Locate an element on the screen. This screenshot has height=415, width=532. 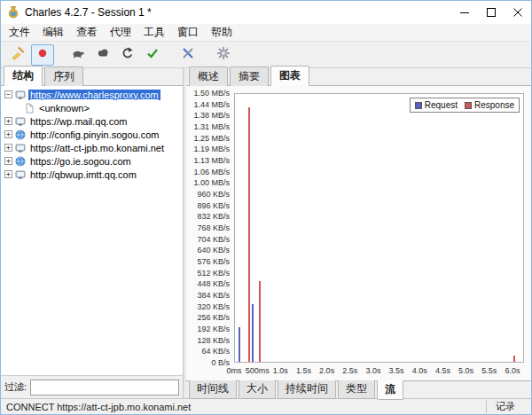
menu-help: 帮助 is located at coordinates (222, 32).